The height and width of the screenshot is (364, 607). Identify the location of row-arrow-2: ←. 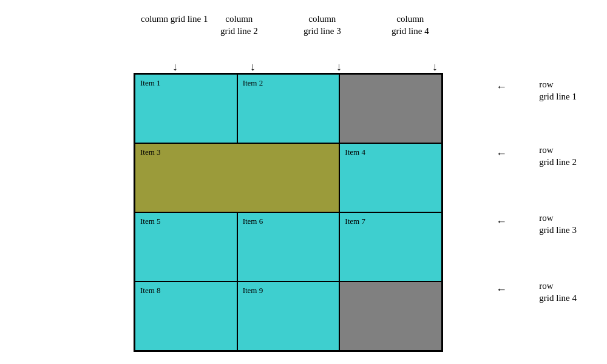
(501, 154).